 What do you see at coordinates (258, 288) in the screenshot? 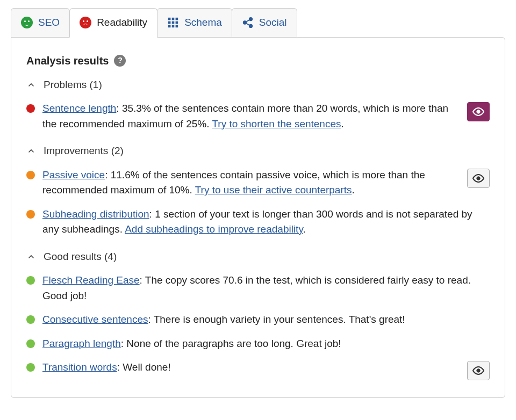
I see `analysis-item: Flesch Reading Ease: The copy scores 70.…` at bounding box center [258, 288].